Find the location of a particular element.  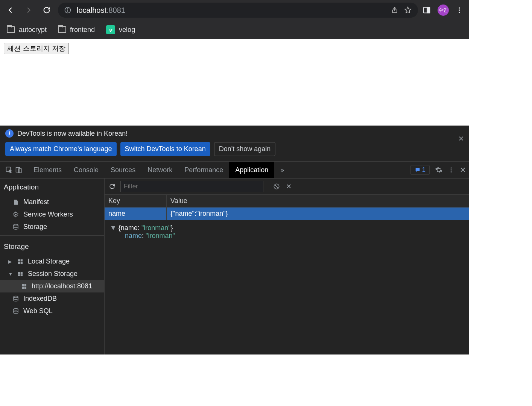

sidebar-item-service-workers: Service Workers is located at coordinates (52, 214).